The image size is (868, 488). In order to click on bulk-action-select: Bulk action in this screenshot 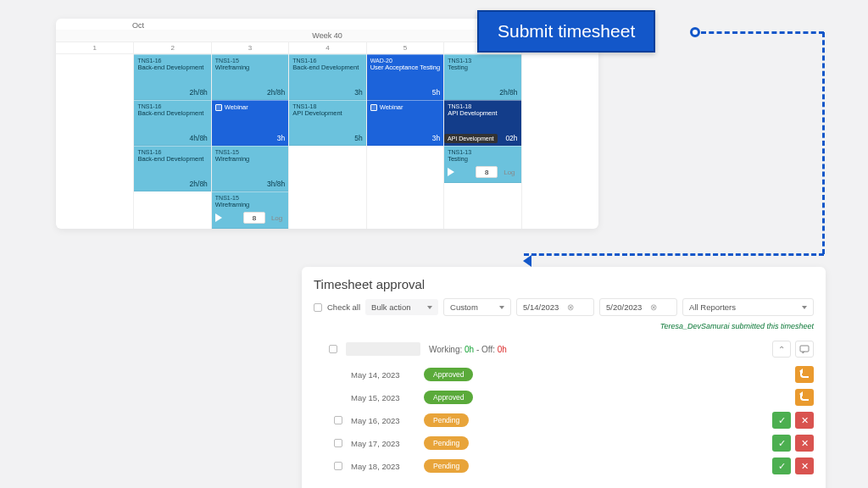, I will do `click(402, 307)`.